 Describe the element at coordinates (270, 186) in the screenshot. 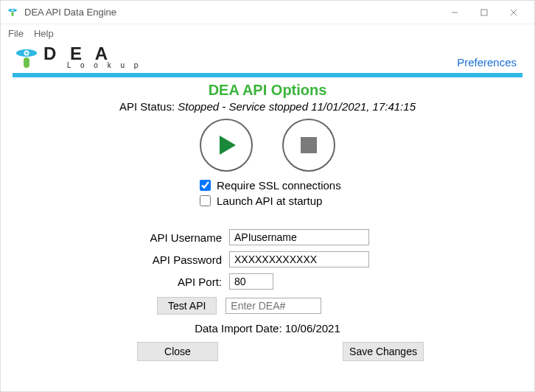

I see `require-ssl-row: Require SSL connections` at that location.